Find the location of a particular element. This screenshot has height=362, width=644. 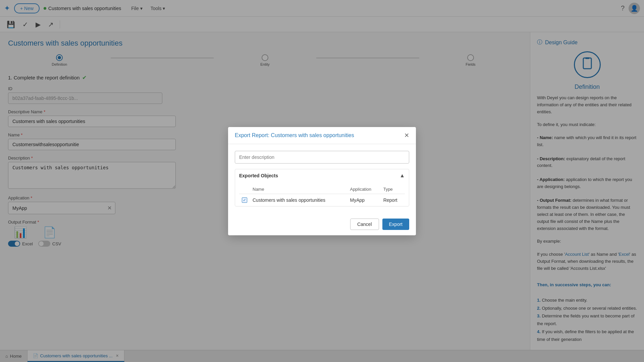

table-row: Customers with sales opportunities MyApp… is located at coordinates (322, 200).